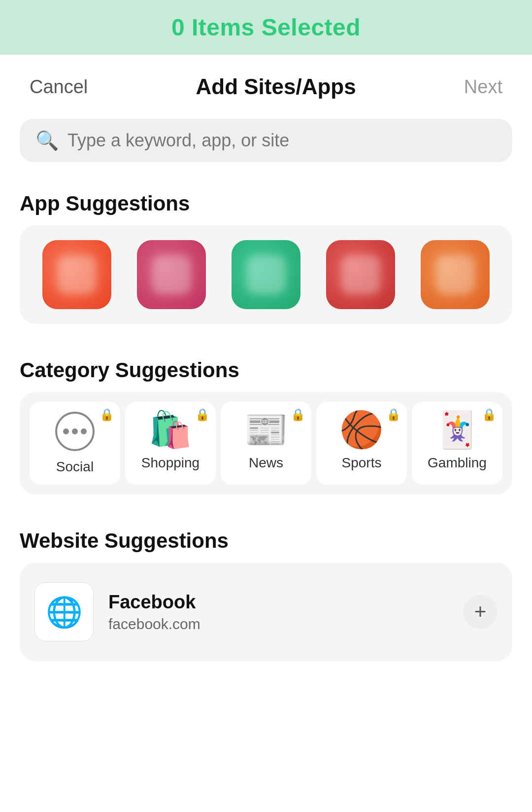 The image size is (532, 812). What do you see at coordinates (266, 463) in the screenshot?
I see `category-label-news: News` at bounding box center [266, 463].